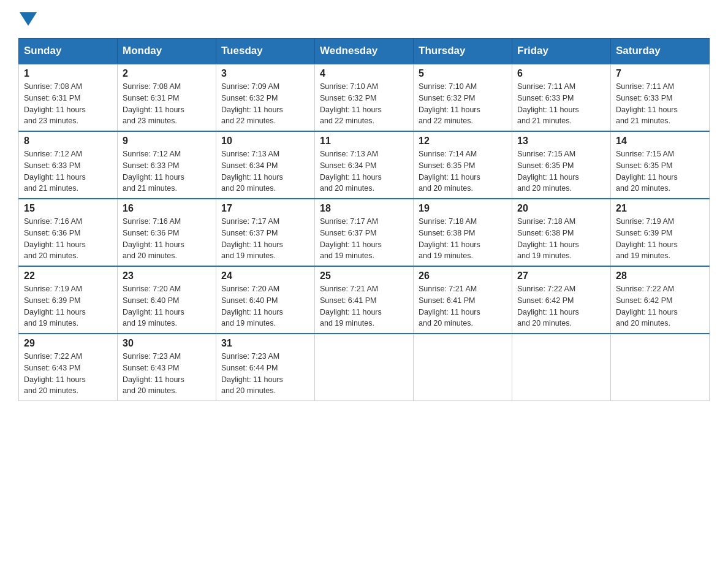  I want to click on day-number: 5, so click(463, 74).